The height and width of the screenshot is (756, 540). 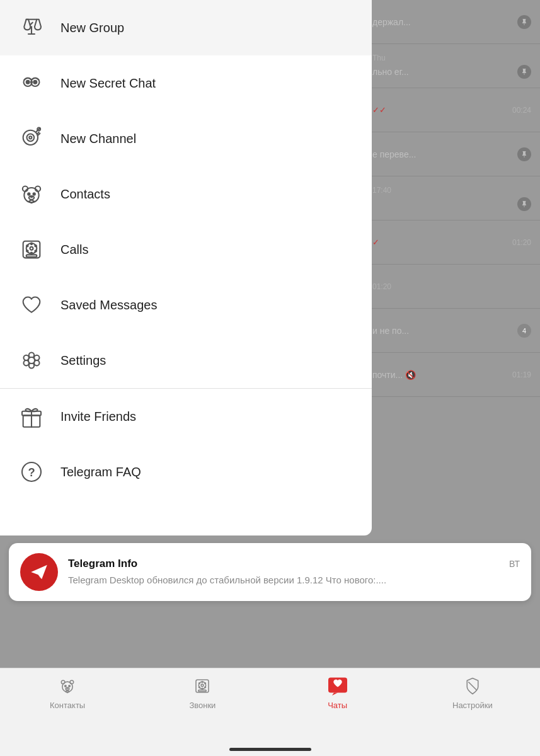 What do you see at coordinates (452, 154) in the screenshot?
I see `bg-chat-item: е переве...` at bounding box center [452, 154].